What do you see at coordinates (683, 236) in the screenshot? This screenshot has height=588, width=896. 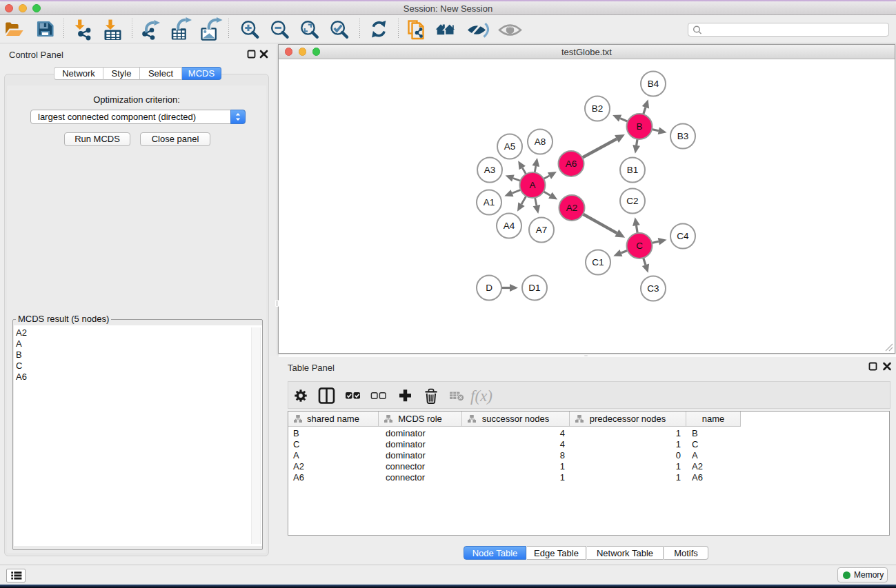 I see `svg-text: C4` at bounding box center [683, 236].